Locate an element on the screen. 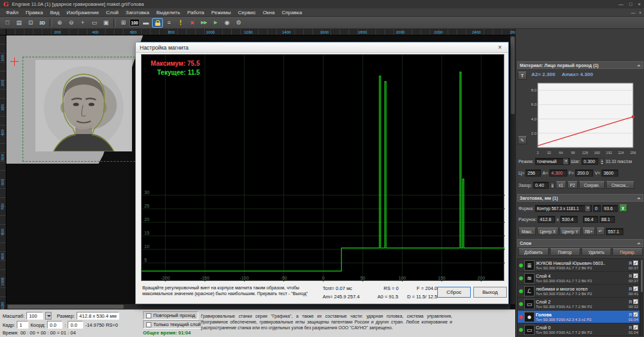  menu-Окна: Окна is located at coordinates (269, 13).